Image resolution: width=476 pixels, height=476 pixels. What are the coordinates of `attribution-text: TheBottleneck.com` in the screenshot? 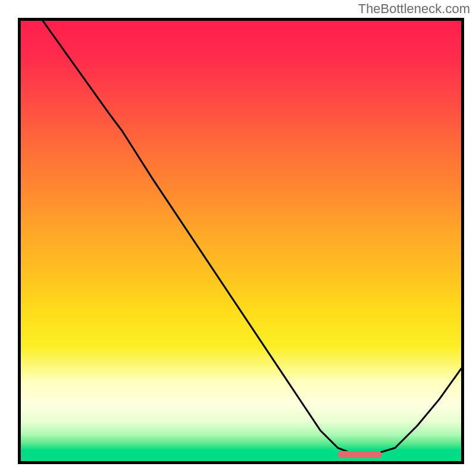 It's located at (414, 9).